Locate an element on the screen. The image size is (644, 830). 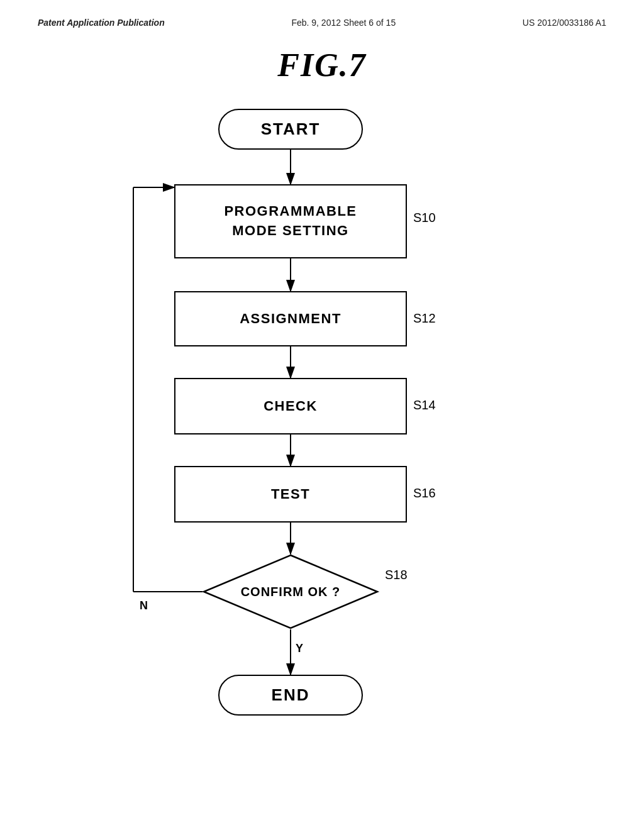
y-label: Y is located at coordinates (299, 649).